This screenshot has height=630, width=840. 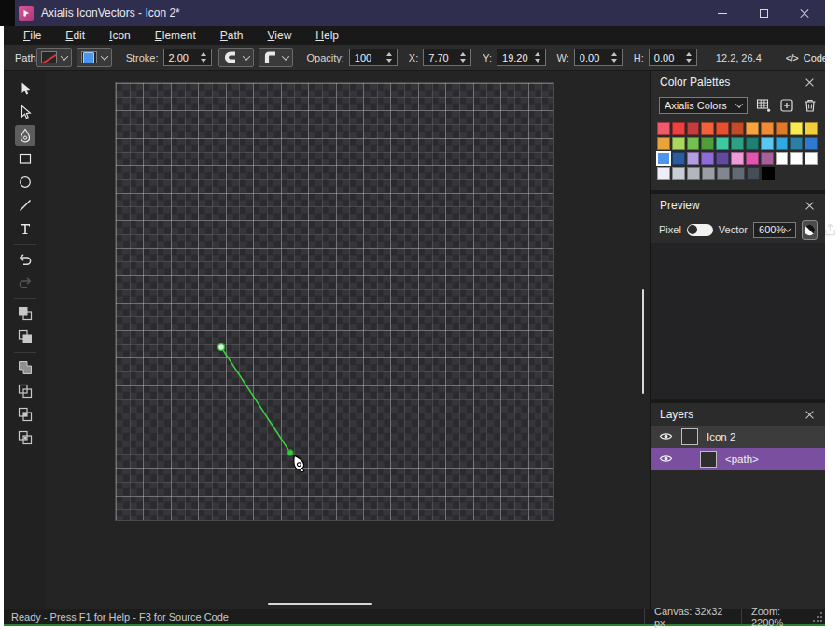 I want to click on stroke-width-stepper: 2.00, so click(x=188, y=58).